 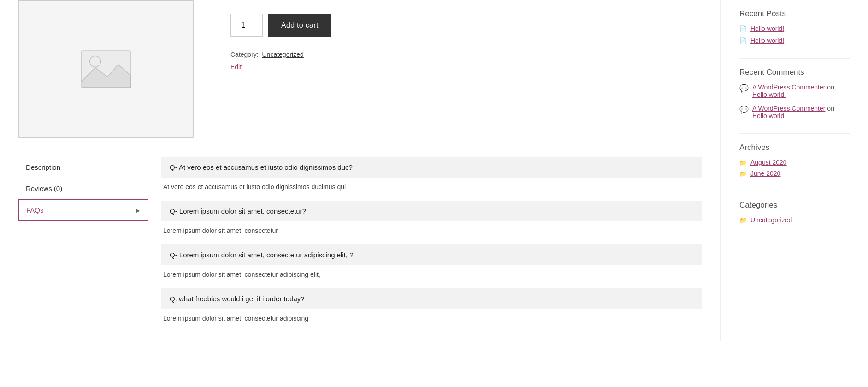 I want to click on category-row: Category: Uncategorized, so click(x=466, y=54).